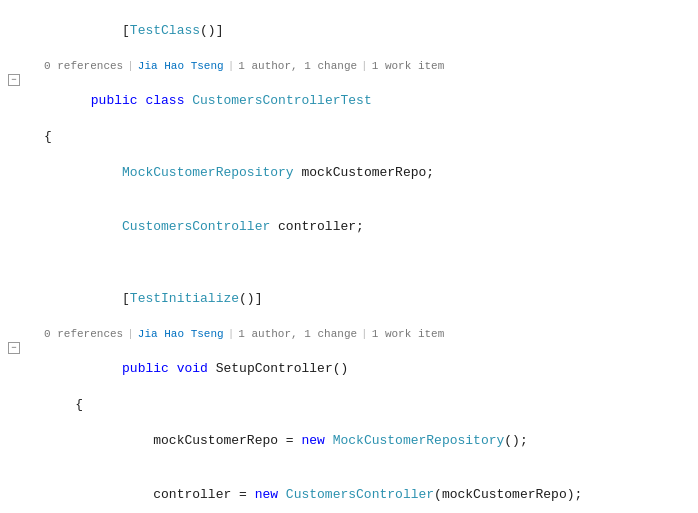 This screenshot has width=698, height=513. What do you see at coordinates (14, 80) in the screenshot?
I see `collapse-class-btn: −` at bounding box center [14, 80].